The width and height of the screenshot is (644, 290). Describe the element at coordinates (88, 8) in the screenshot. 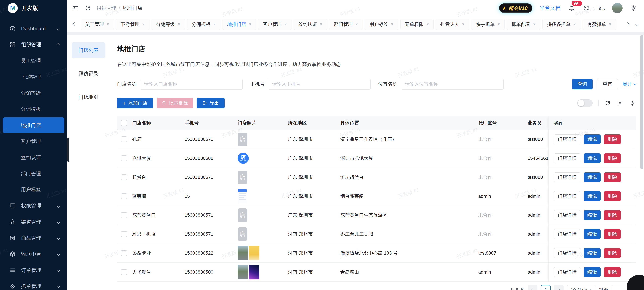

I see `refresh-page-icon` at that location.